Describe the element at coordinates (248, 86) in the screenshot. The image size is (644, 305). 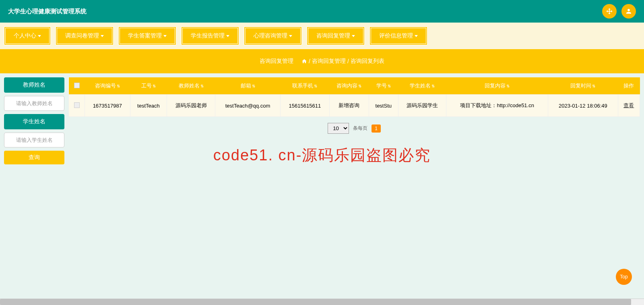
I see `th-email: 邮箱` at that location.